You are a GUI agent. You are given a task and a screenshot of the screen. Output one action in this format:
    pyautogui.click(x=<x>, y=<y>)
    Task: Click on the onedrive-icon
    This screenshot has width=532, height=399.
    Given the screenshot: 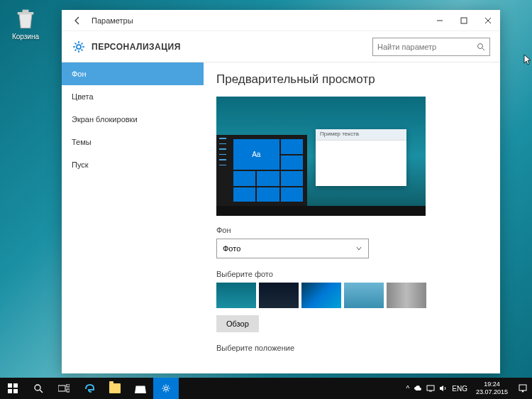 What is the action you would take?
    pyautogui.click(x=418, y=388)
    